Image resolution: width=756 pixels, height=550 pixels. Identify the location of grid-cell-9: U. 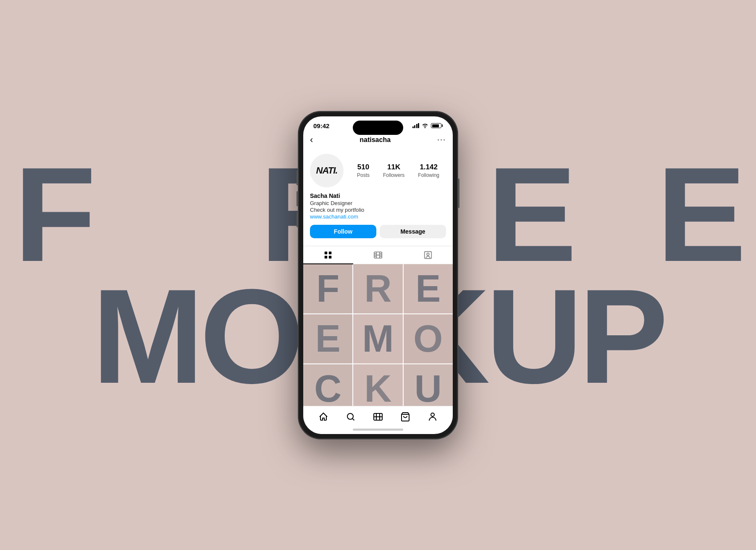
(428, 385).